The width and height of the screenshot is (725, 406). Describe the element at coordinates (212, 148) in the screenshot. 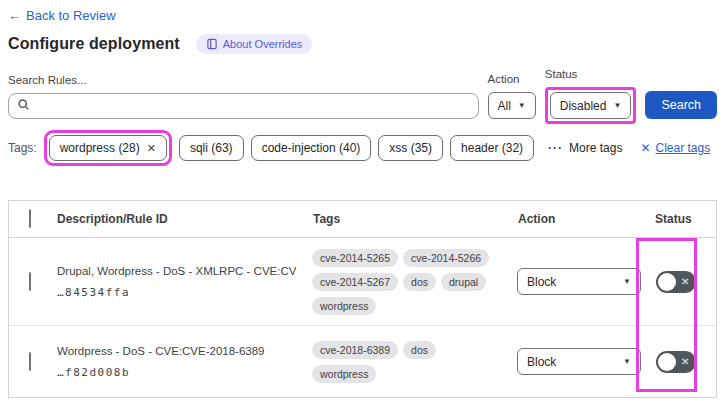

I see `tag-chip-sqli: sqli (63)` at that location.